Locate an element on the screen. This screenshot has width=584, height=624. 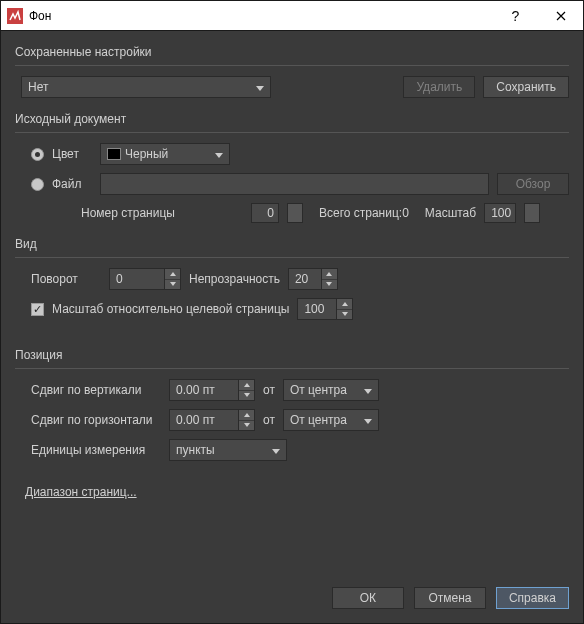
source-heading: Исходный документ is located at coordinates (292, 119).